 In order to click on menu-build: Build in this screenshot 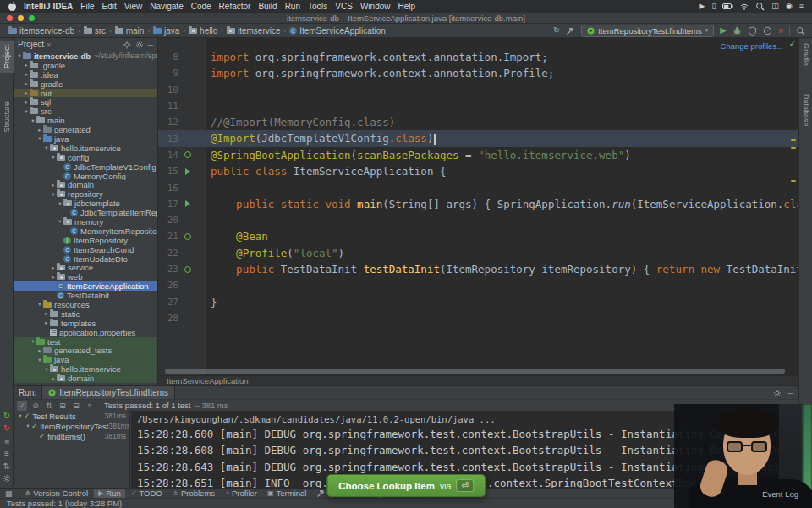, I will do `click(267, 7)`.